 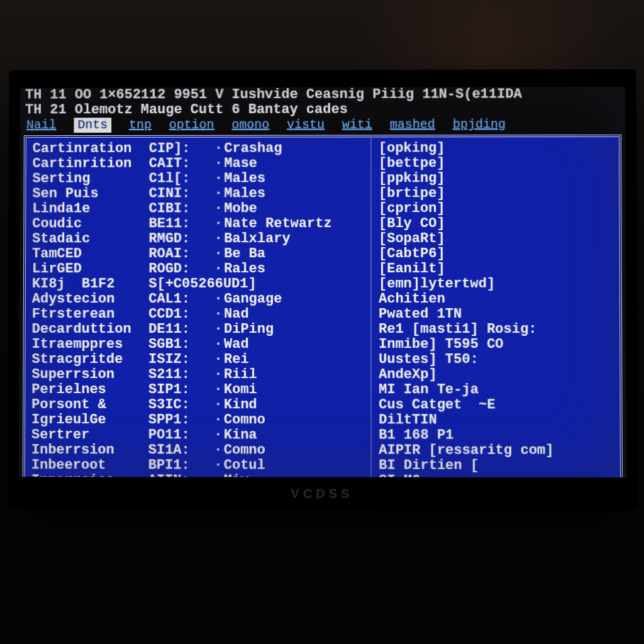 I want to click on table-row: CartinrationCIP]:·Crashag[opking], so click(x=323, y=148).